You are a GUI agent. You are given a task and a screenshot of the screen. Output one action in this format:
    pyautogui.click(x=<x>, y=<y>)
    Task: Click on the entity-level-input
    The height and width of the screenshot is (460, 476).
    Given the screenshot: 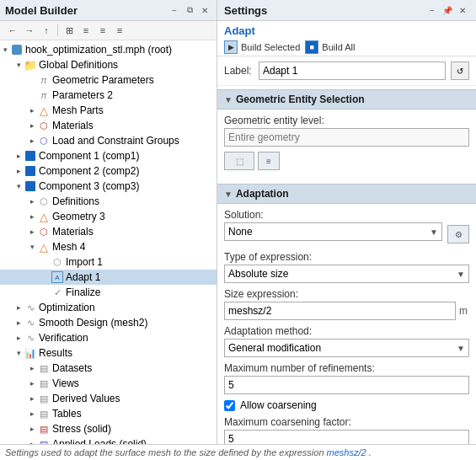 What is the action you would take?
    pyautogui.click(x=347, y=137)
    